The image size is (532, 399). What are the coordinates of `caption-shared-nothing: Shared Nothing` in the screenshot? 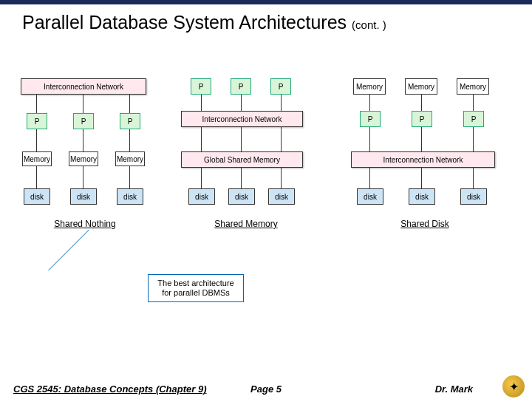 It's located at (85, 224).